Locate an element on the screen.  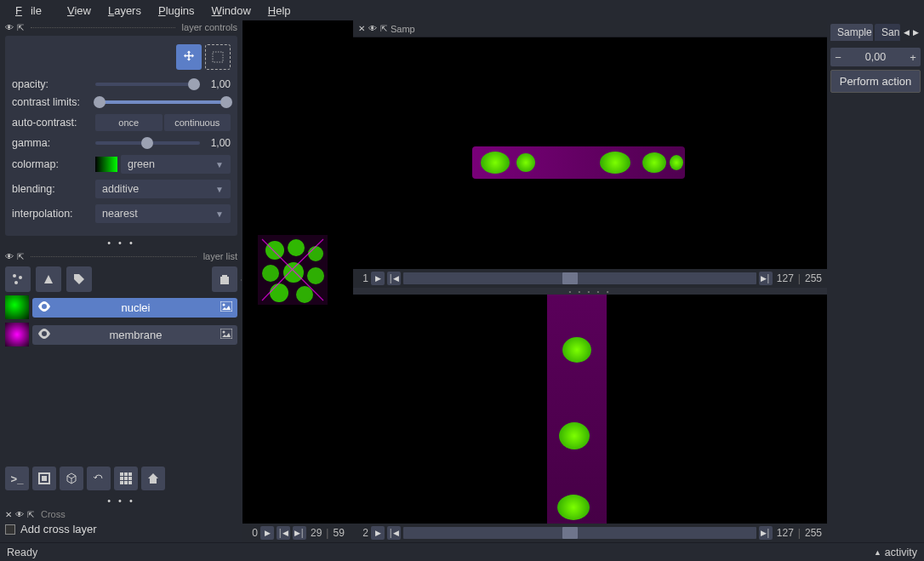
dock-title-layer-controls: layer controls is located at coordinates (209, 27).